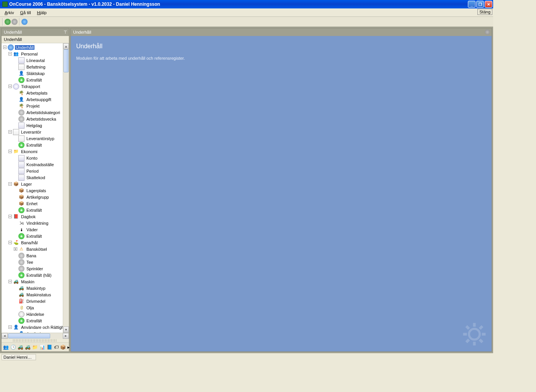 This screenshot has height=392, width=536. Describe the element at coordinates (13, 347) in the screenshot. I see `clock-icon: 🕒` at that location.